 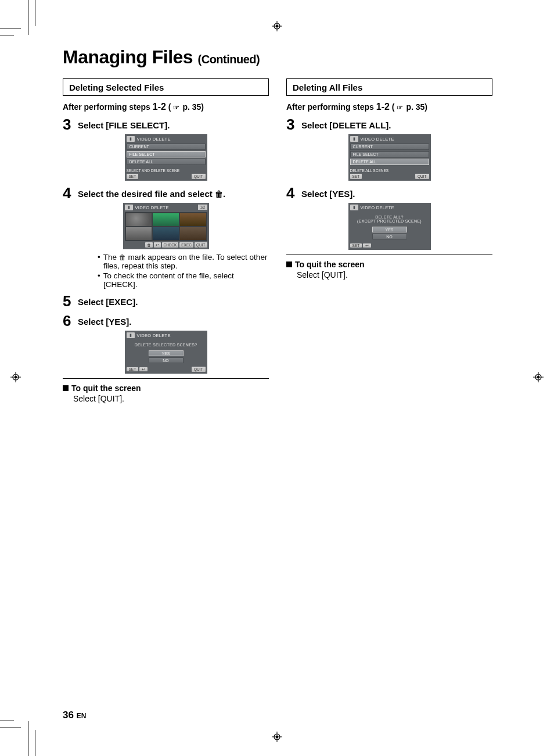 What do you see at coordinates (186, 245) in the screenshot?
I see `exec-button: EXEC` at bounding box center [186, 245].